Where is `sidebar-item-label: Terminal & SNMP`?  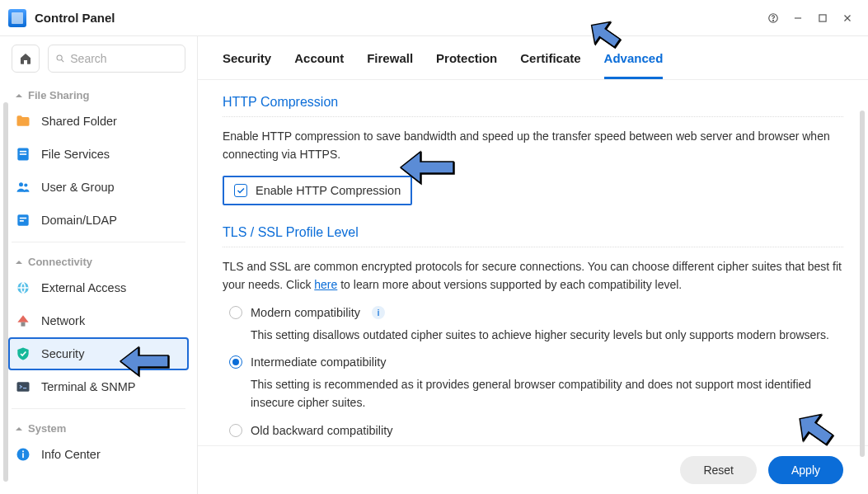
sidebar-item-label: Terminal & SNMP is located at coordinates (88, 387).